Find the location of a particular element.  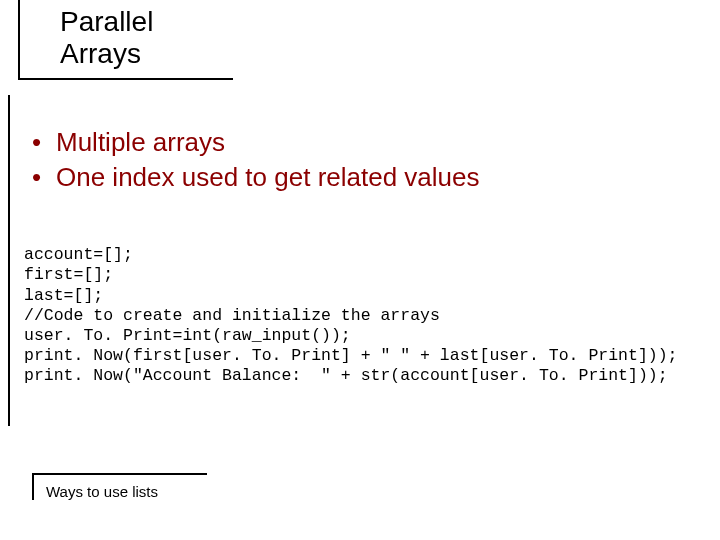

code-line: //Code to create and initialize the arra… is located at coordinates (232, 316).